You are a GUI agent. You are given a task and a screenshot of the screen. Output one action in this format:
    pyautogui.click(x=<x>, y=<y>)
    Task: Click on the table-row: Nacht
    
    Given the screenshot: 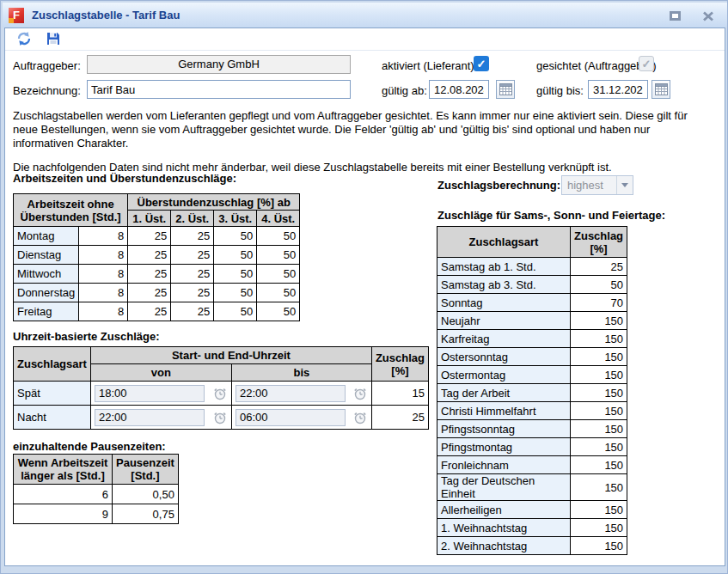 What is the action you would take?
    pyautogui.click(x=222, y=418)
    